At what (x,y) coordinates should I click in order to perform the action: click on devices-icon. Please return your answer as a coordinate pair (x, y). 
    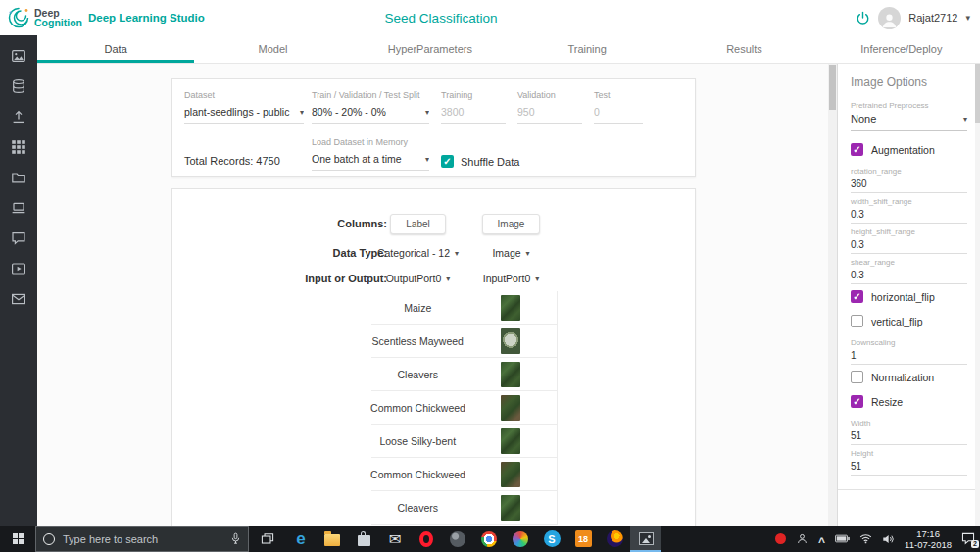
    Looking at the image, I should click on (19, 208).